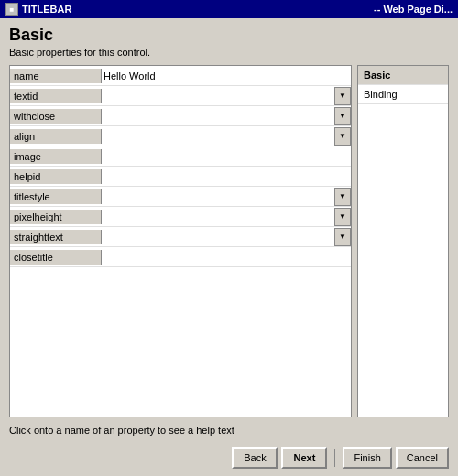  What do you see at coordinates (218, 116) in the screenshot?
I see `prop-input-withclose` at bounding box center [218, 116].